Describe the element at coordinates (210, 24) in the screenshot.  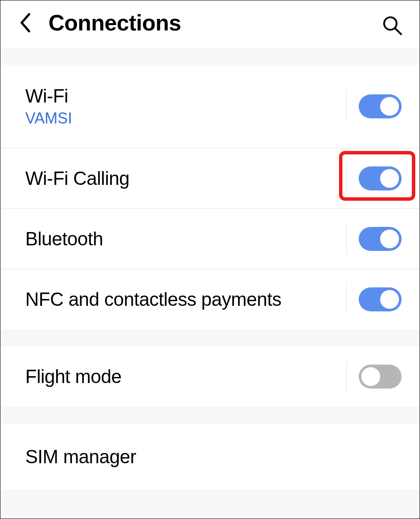
I see `header: Connections` at that location.